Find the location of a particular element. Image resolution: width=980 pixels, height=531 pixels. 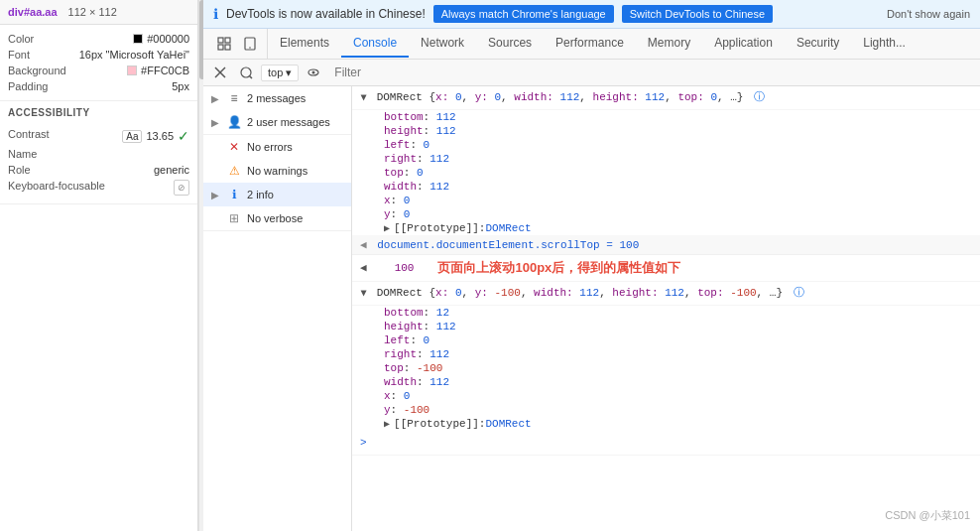

prop-height-2: height: 112 is located at coordinates (667, 327).